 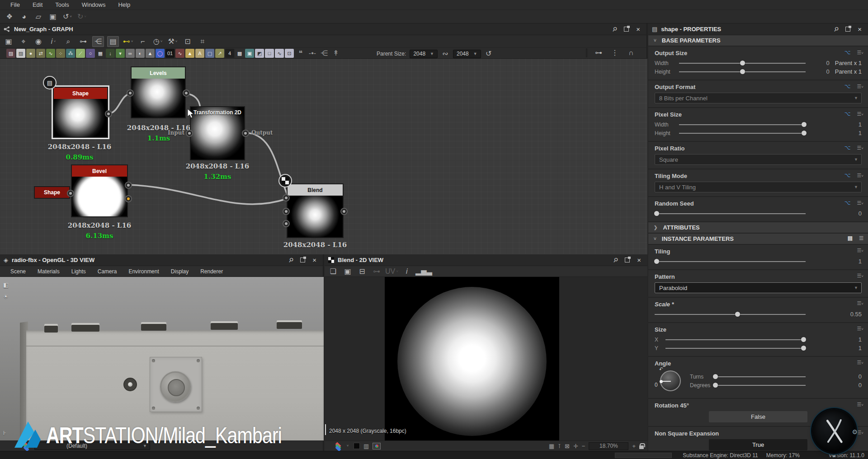 I want to click on node-shape-collapsed: Shape, so click(x=52, y=192).